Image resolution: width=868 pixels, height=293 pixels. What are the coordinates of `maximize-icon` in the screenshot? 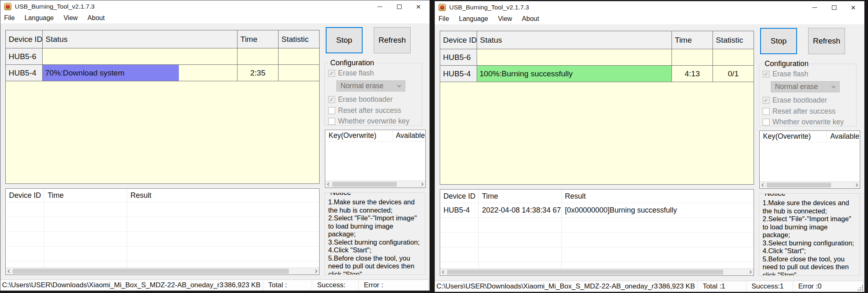 It's located at (834, 7).